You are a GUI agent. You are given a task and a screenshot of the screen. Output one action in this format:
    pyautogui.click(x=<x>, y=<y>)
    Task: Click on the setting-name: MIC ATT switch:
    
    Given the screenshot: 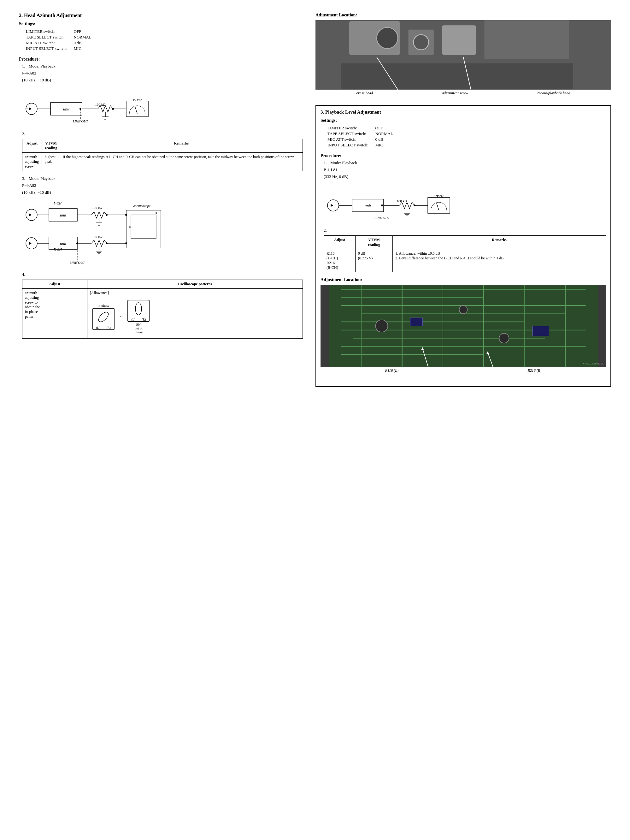 What is the action you would take?
    pyautogui.click(x=351, y=140)
    